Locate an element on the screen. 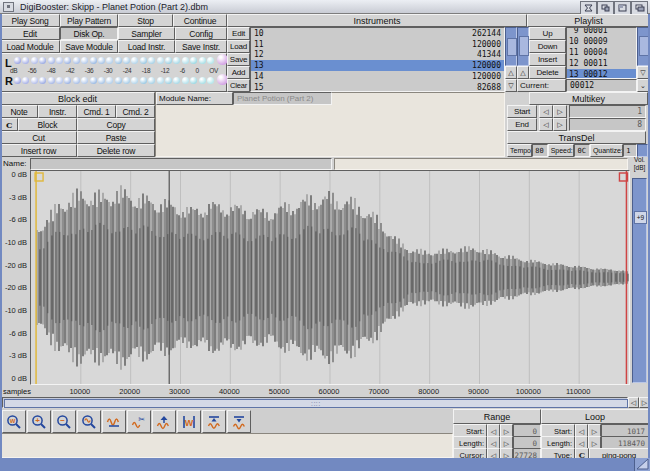  transdel-button: TransDel is located at coordinates (576, 138).